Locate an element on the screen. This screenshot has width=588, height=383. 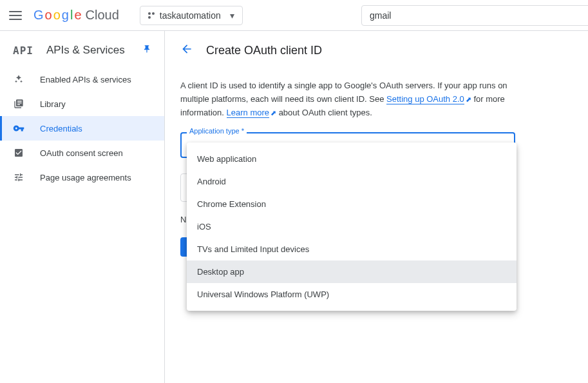
dropdown-option-web: Web application is located at coordinates (352, 159).